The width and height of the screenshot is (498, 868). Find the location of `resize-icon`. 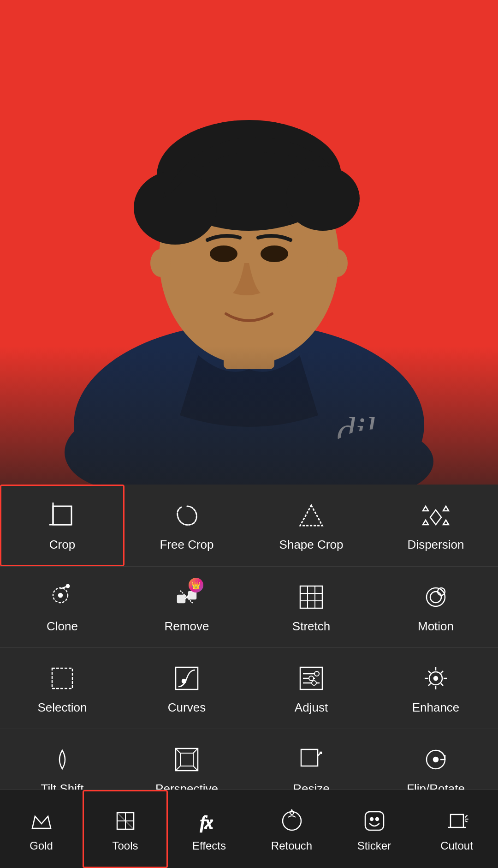

resize-icon is located at coordinates (311, 760).